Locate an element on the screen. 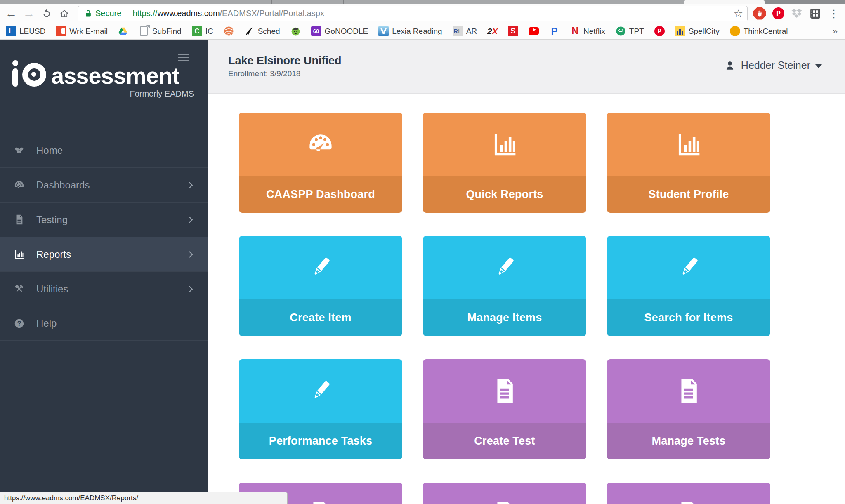 The height and width of the screenshot is (504, 845). video-library-icon is located at coordinates (815, 14).